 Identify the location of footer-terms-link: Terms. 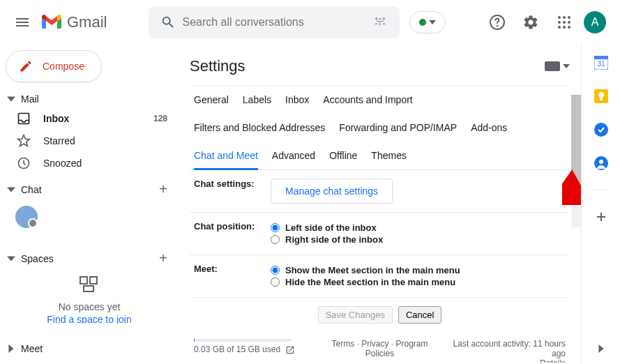
(343, 344).